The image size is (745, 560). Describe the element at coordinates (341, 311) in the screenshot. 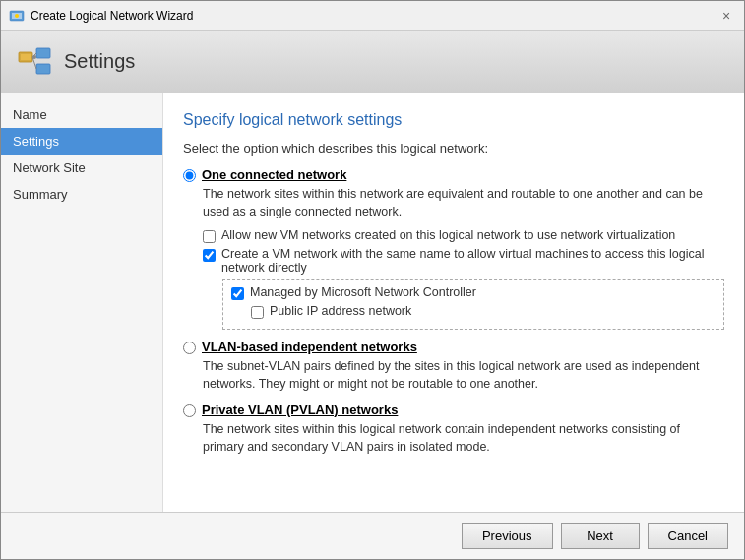

I see `checkbox-public-ip-label: Public IP address network` at that location.